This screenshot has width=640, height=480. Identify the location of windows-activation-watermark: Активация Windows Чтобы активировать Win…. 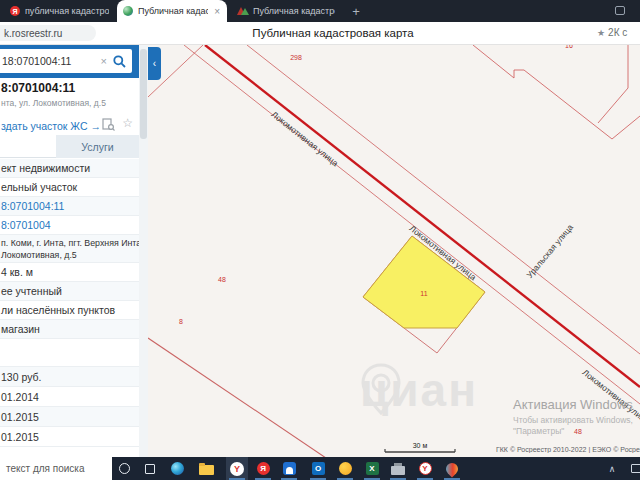
(573, 416).